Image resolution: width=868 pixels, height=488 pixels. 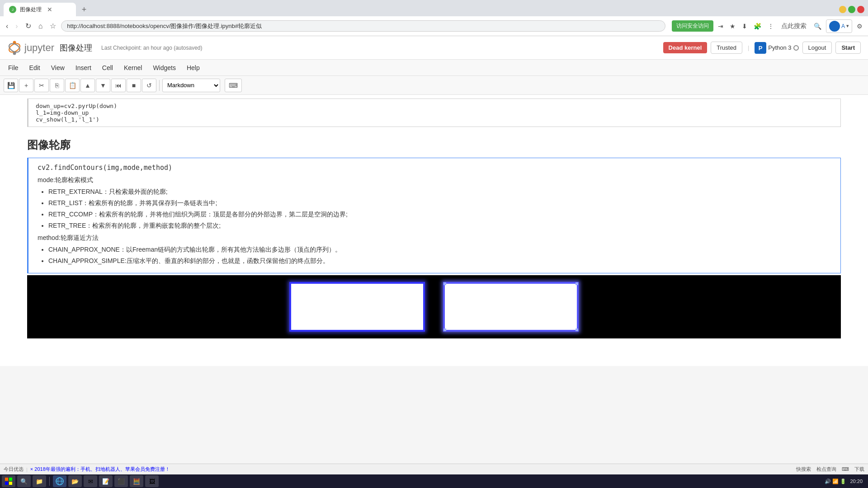 I want to click on restart-button: ↺, so click(x=149, y=85).